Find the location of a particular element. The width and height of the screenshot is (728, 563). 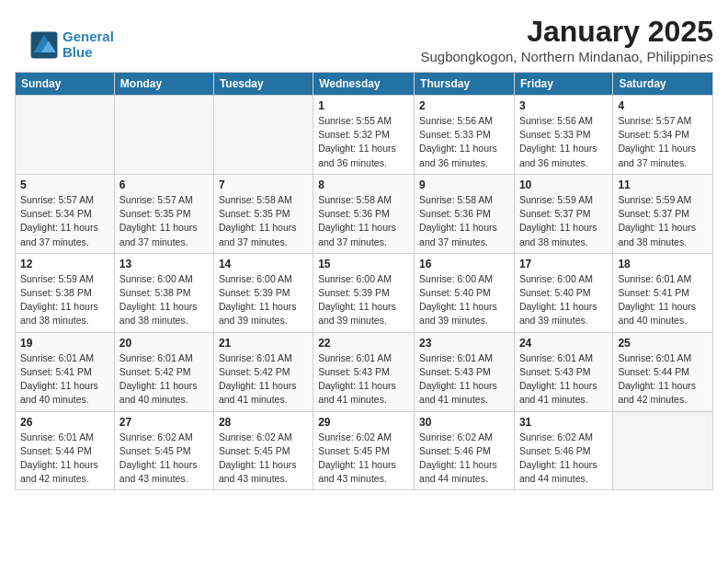

calendar-cell: 7Sunrise: 5:58 AMSunset: 5:35 PMDaylight… is located at coordinates (263, 213).